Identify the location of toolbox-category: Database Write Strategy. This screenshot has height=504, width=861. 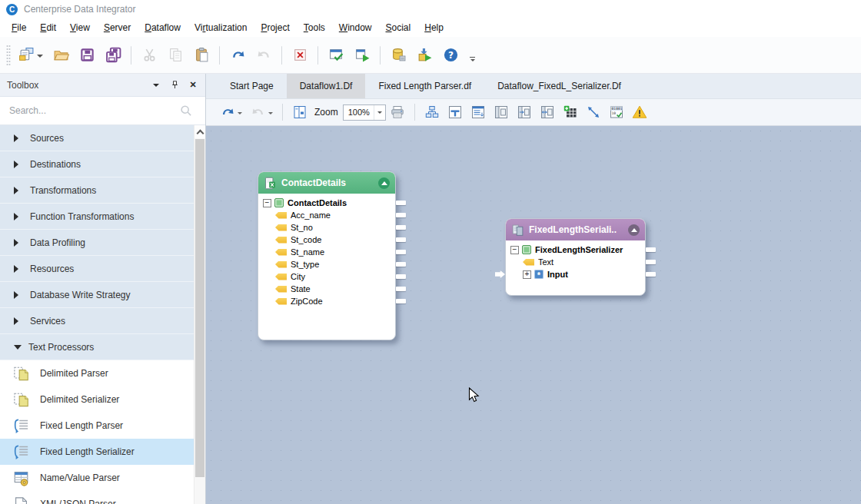
(97, 295).